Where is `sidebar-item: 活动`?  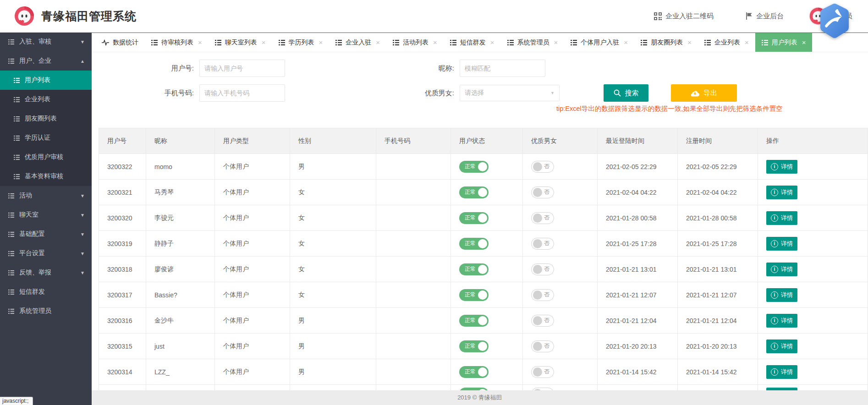 sidebar-item: 活动 is located at coordinates (46, 196).